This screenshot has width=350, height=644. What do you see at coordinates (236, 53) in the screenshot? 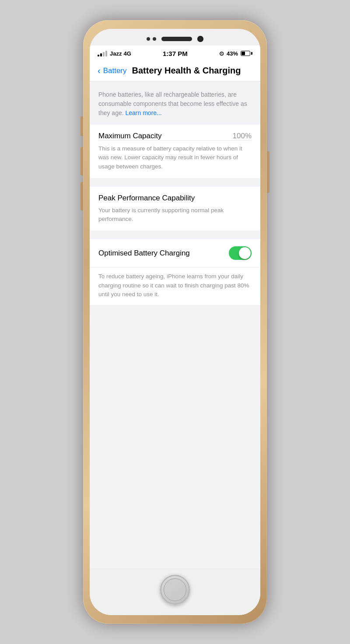
I see `status-right: ⊙ 43%` at bounding box center [236, 53].